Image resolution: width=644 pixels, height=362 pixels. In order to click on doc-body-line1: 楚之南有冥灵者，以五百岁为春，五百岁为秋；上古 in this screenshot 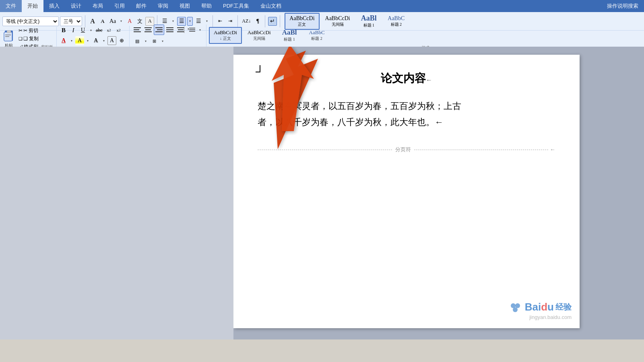, I will do `click(407, 106)`.